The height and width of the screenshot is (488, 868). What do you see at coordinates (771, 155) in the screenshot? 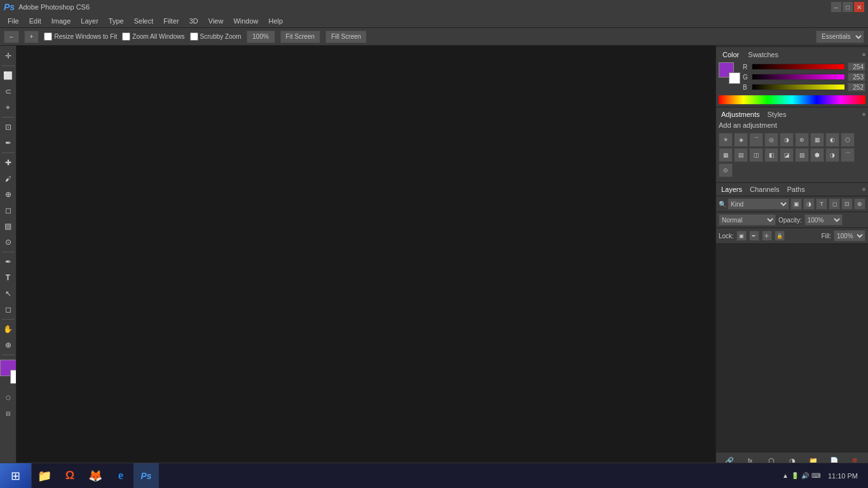
I see `adj-posterize: ◧` at bounding box center [771, 155].